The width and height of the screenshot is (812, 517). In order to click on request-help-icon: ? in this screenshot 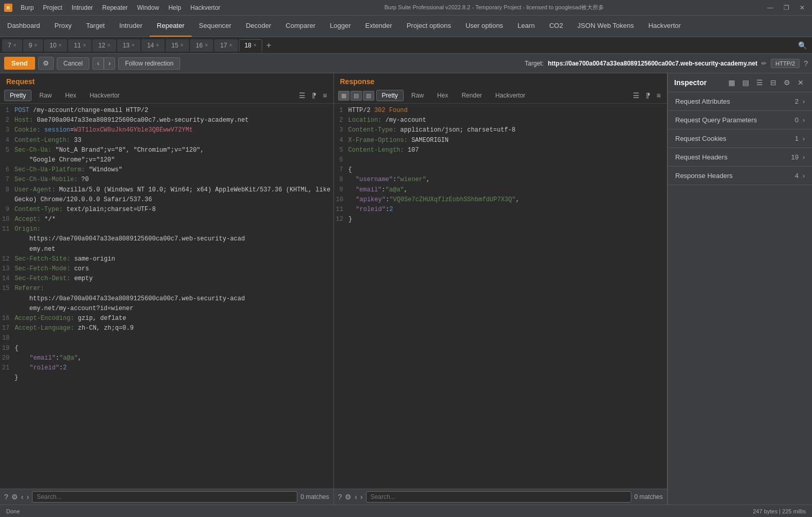, I will do `click(6, 497)`.